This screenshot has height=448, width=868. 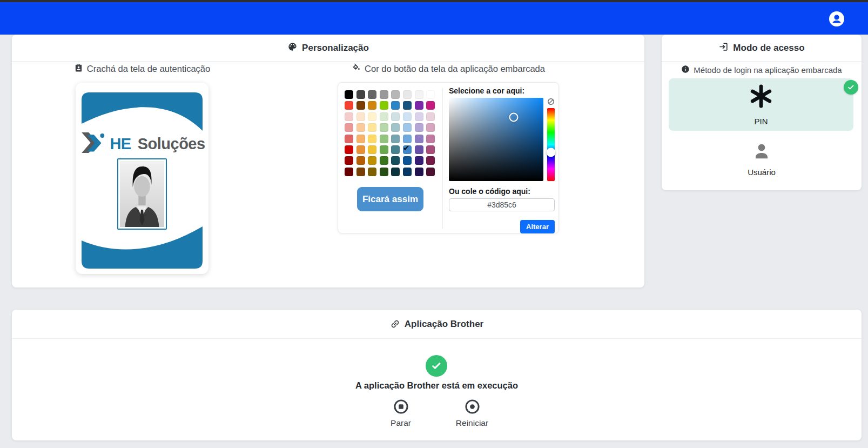 I want to click on restart-action-label: Reiniciar, so click(x=472, y=423).